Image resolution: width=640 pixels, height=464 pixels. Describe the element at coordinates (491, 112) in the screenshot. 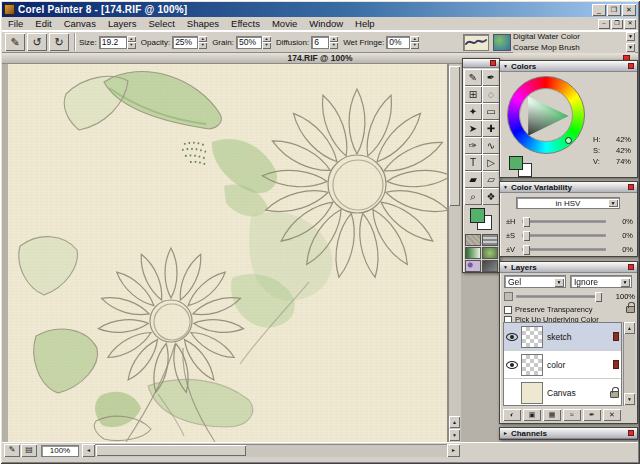

I see `rectangular-selection-tool: ▭` at that location.